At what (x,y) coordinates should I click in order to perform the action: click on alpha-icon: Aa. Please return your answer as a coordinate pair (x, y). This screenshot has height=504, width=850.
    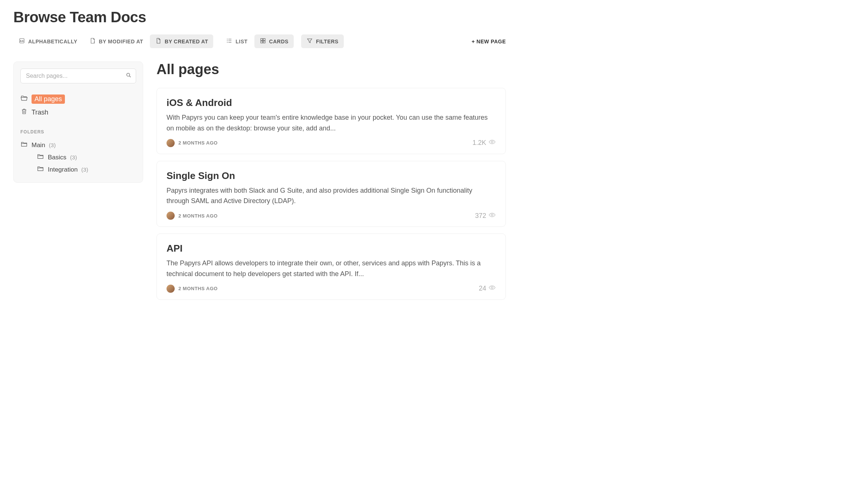
    Looking at the image, I should click on (22, 42).